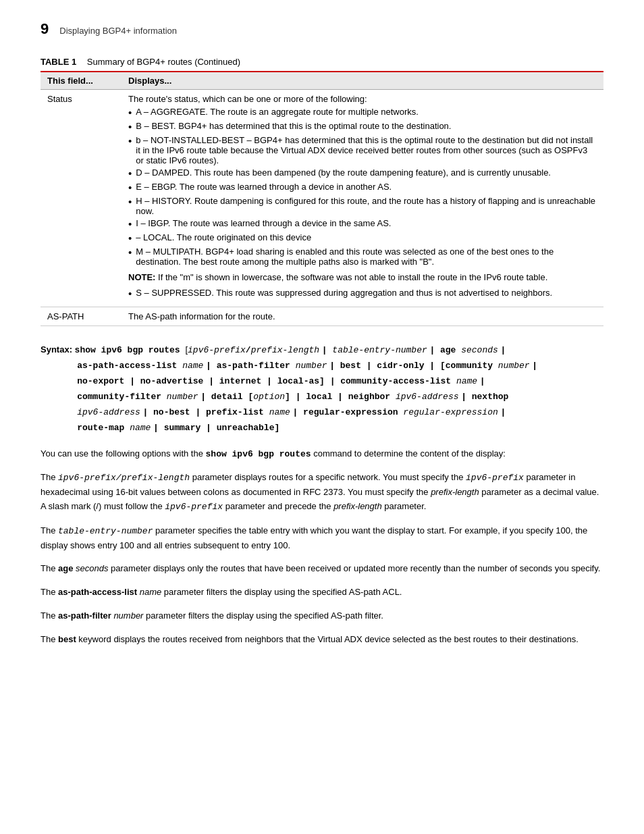  Describe the element at coordinates (435, 350) in the screenshot. I see `syntax-pipe2: |` at that location.